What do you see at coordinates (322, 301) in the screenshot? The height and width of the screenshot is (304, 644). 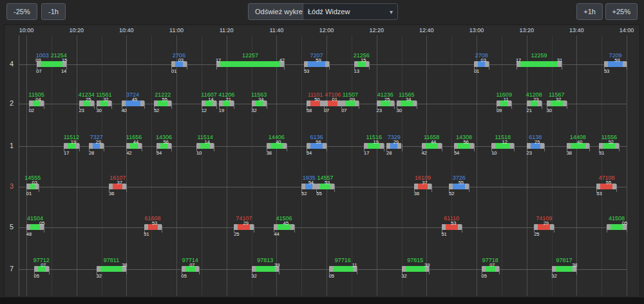 I see `horizontal-scrollbar` at bounding box center [322, 301].